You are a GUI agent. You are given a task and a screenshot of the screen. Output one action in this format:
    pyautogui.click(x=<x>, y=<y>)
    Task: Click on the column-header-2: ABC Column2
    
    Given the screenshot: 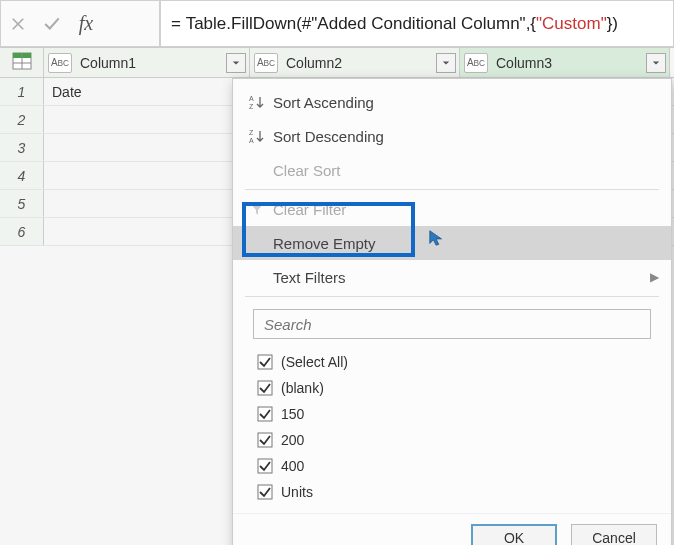 What is the action you would take?
    pyautogui.click(x=355, y=62)
    